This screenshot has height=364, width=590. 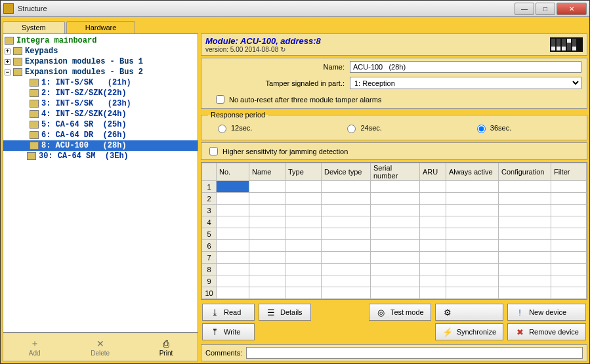 What do you see at coordinates (228, 332) in the screenshot?
I see `write-button: ⤒Write` at bounding box center [228, 332].